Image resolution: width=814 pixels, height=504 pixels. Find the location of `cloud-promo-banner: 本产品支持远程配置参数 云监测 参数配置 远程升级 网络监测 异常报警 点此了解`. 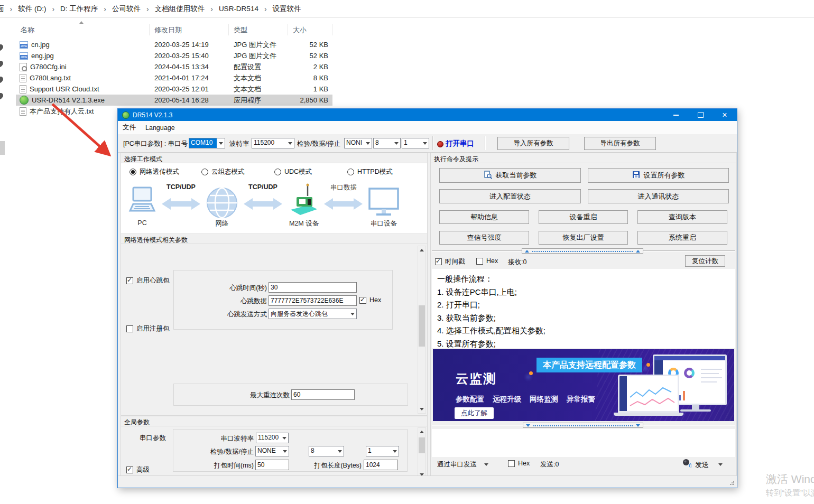

cloud-promo-banner: 本产品支持远程配置参数 云监测 参数配置 远程升级 网络监测 异常报警 点此了解 is located at coordinates (584, 385).